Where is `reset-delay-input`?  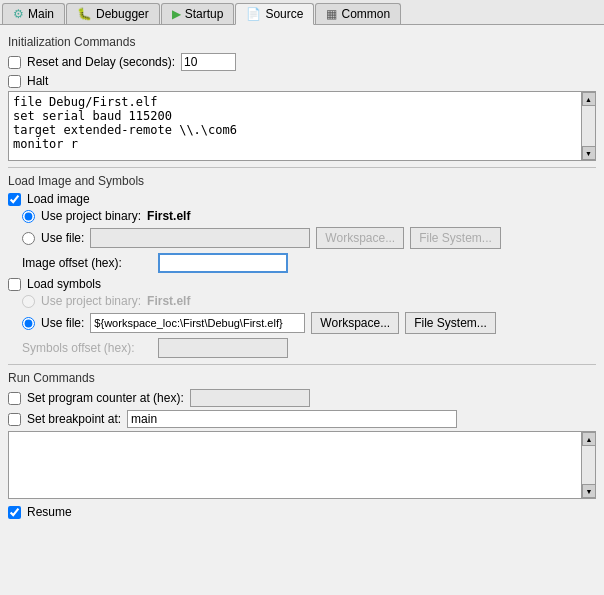
reset-delay-input is located at coordinates (208, 62).